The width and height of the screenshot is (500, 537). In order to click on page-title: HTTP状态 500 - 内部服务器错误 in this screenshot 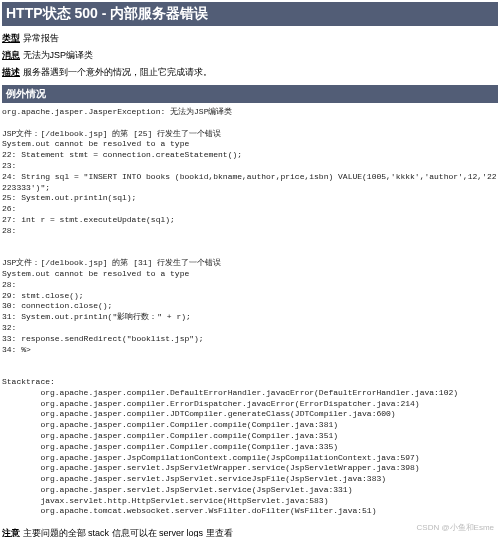, I will do `click(250, 14)`.